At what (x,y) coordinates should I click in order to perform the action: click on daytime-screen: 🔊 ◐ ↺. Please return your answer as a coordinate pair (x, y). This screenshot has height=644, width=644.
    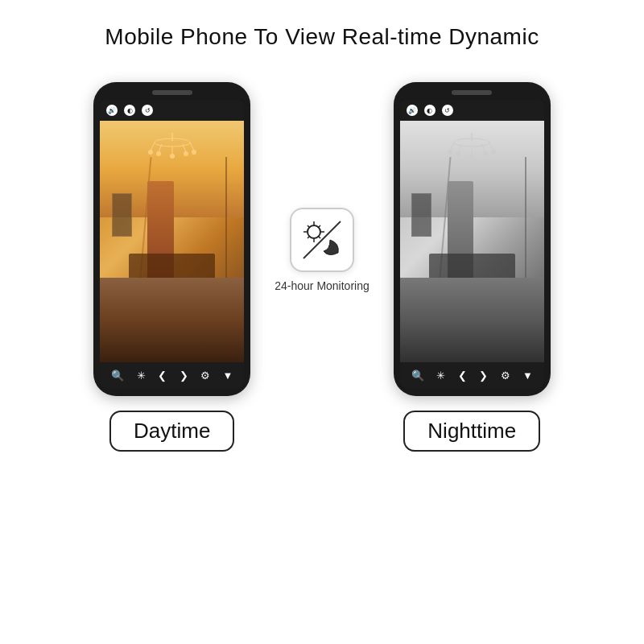
    Looking at the image, I should click on (172, 244).